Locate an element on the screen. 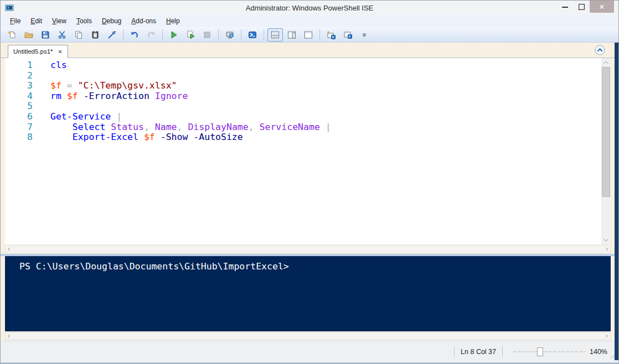 The width and height of the screenshot is (619, 364). copy-icon is located at coordinates (79, 35).